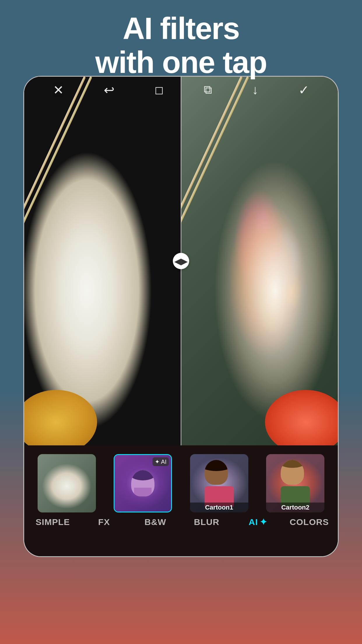  Describe the element at coordinates (309, 522) in the screenshot. I see `filter-label-colors: COLORS` at that location.